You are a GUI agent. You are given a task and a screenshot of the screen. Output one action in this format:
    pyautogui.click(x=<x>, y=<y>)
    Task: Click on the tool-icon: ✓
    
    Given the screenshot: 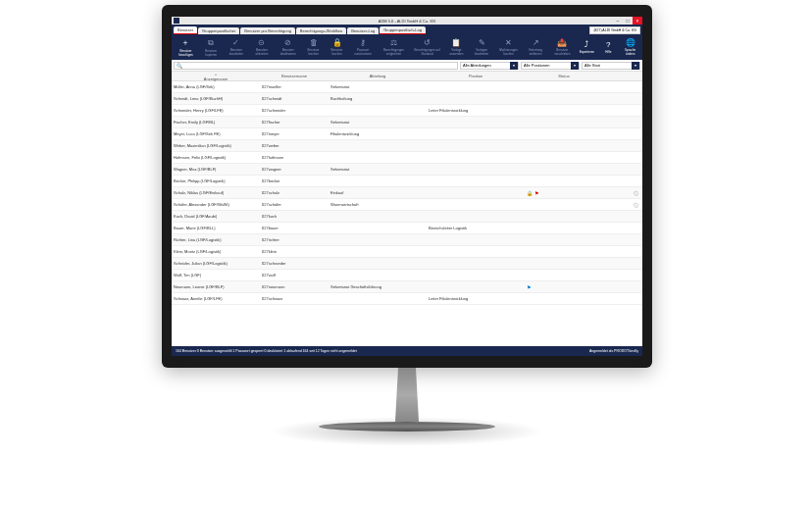 What is the action you would take?
    pyautogui.click(x=235, y=43)
    